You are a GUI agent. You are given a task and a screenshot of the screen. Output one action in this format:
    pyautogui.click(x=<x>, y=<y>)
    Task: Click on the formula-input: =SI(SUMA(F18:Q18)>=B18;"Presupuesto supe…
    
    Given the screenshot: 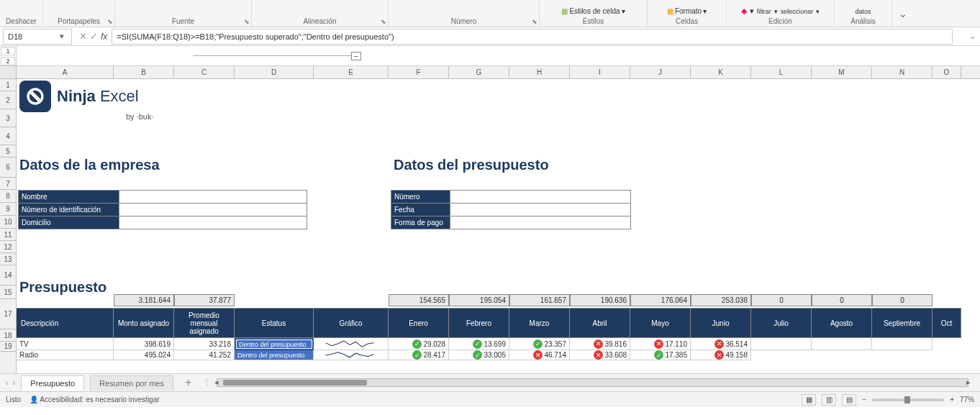 What is the action you would take?
    pyautogui.click(x=532, y=37)
    